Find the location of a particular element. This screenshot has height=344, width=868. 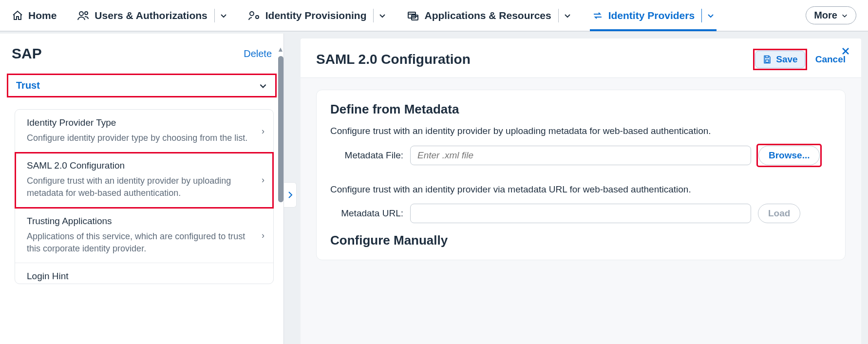

nav-idp-caret is located at coordinates (708, 16).